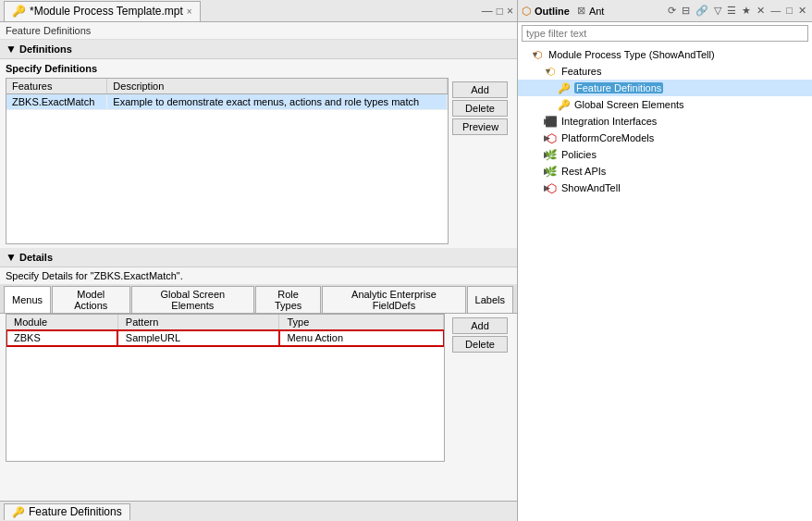 The height and width of the screenshot is (521, 812). I want to click on outline-icons: ⟳ ⊟ 🔗 ▽ ☰ ★ ✕ — □ ✕, so click(737, 11).